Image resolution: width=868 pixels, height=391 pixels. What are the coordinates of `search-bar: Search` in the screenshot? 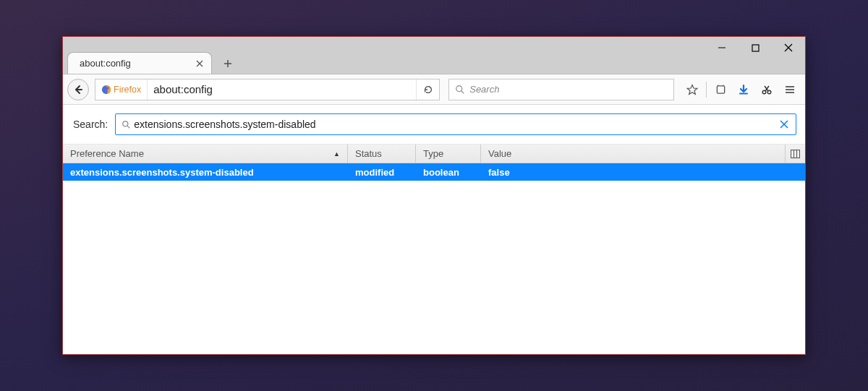 It's located at (561, 90).